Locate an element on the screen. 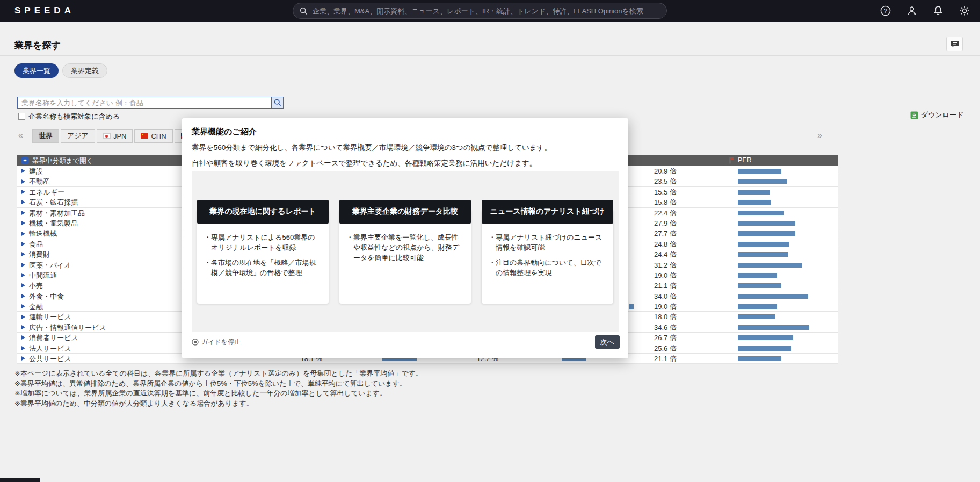 The height and width of the screenshot is (482, 980). per-value: 24.8 倍 is located at coordinates (665, 244).